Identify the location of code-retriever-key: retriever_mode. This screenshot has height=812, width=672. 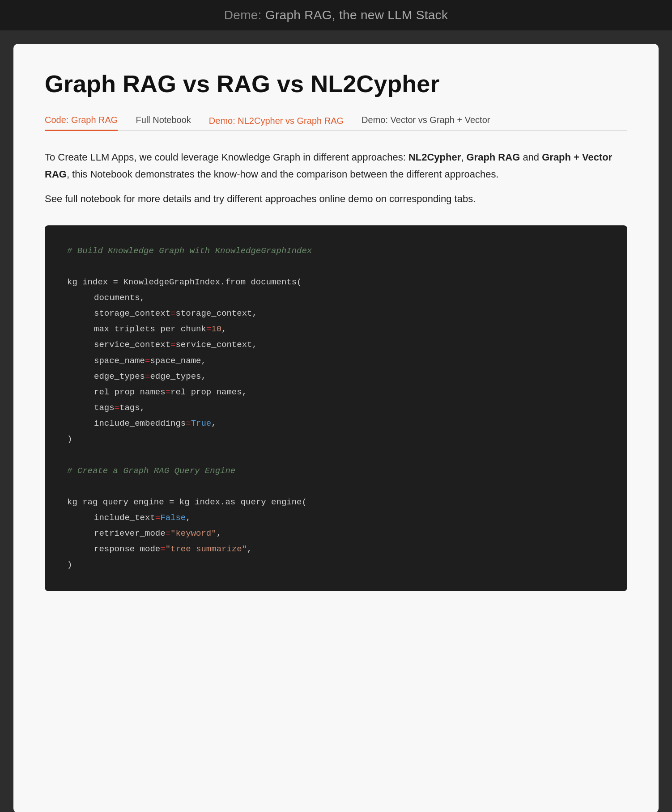
(130, 533).